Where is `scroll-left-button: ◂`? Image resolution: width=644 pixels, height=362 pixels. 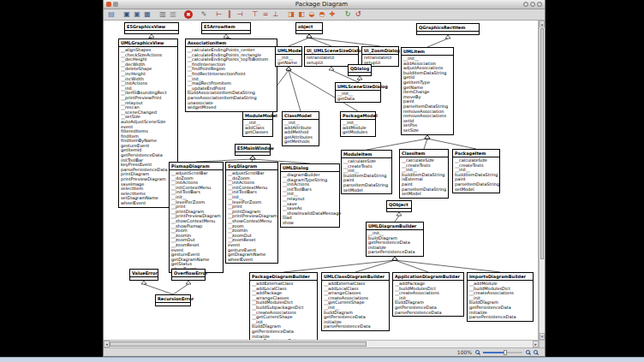 scroll-left-button: ◂ is located at coordinates (106, 344).